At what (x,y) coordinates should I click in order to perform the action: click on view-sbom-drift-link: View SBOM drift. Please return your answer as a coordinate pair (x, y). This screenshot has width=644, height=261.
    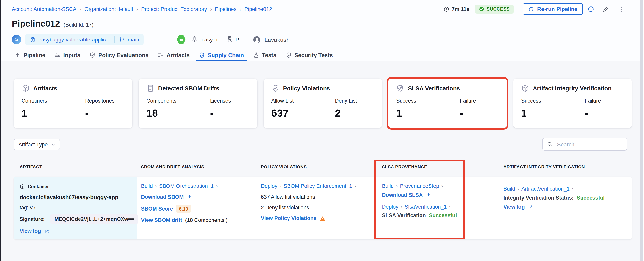
    Looking at the image, I should click on (162, 220).